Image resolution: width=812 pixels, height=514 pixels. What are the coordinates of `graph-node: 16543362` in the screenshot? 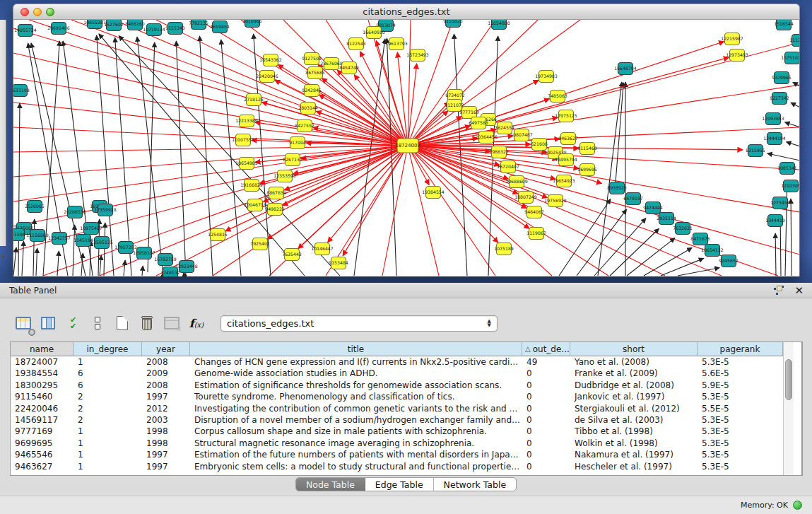 It's located at (271, 61).